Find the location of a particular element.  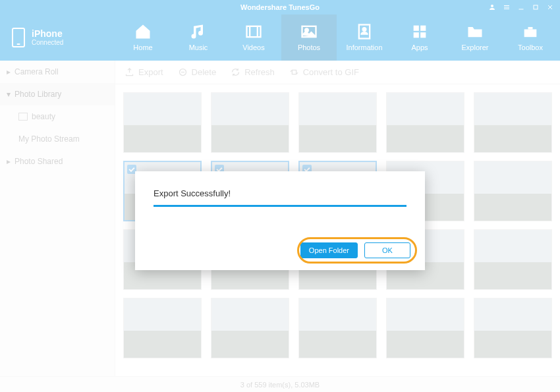

dialog-message: Export Successfully! is located at coordinates (280, 194).